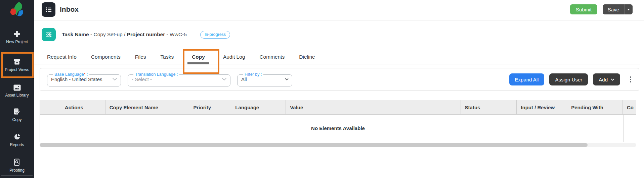  What do you see at coordinates (140, 57) in the screenshot?
I see `tab-files: Files` at bounding box center [140, 57].